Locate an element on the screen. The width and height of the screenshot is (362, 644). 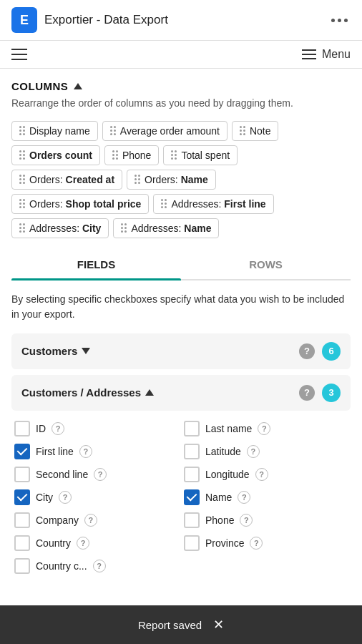
column-tag: Total spent is located at coordinates (200, 155).